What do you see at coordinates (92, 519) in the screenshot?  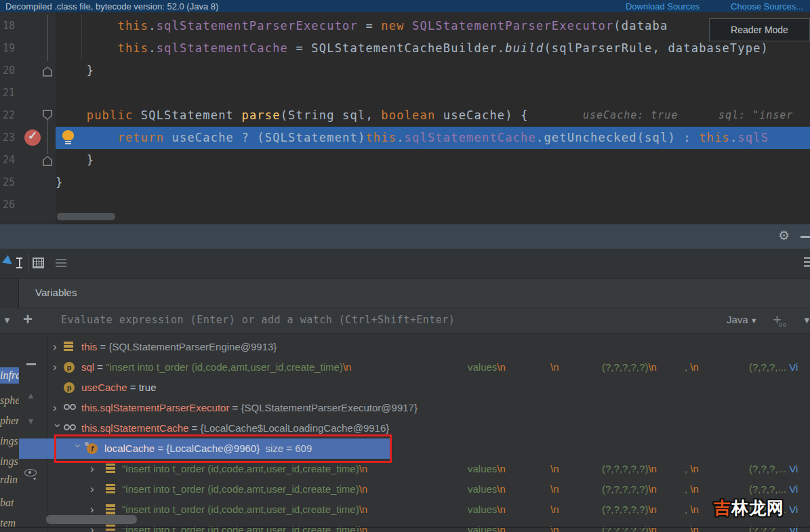 I see `tree-h-scrollbar-thumb` at bounding box center [92, 519].